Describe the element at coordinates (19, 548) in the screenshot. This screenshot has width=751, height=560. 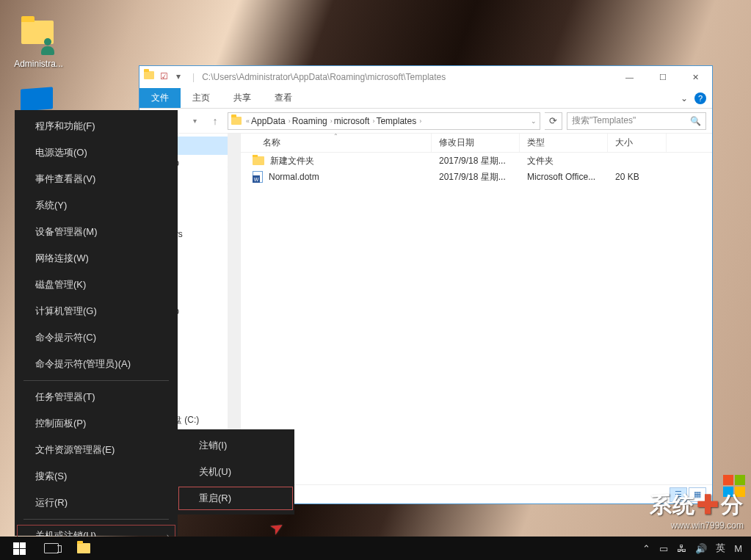
I see `start-button` at that location.